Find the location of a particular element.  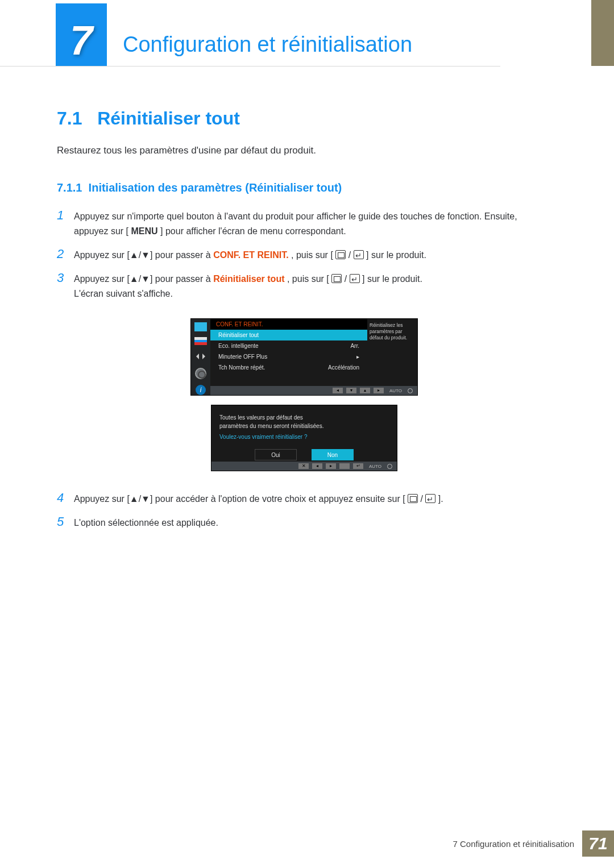

section-title: 7.1 Réinitialiser tout is located at coordinates (304, 118).